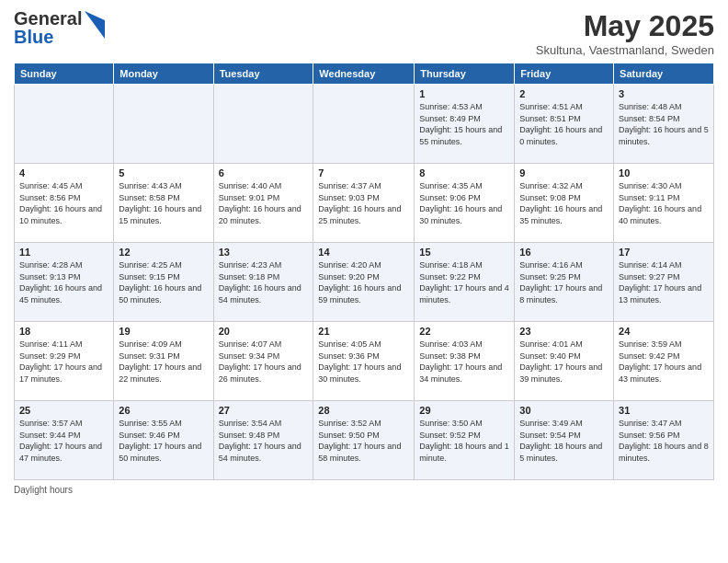 The height and width of the screenshot is (563, 728). What do you see at coordinates (465, 124) in the screenshot?
I see `calendar-cell: 1Sunrise: 4:53 AMSunset: 8:49 PMDaylight…` at bounding box center [465, 124].